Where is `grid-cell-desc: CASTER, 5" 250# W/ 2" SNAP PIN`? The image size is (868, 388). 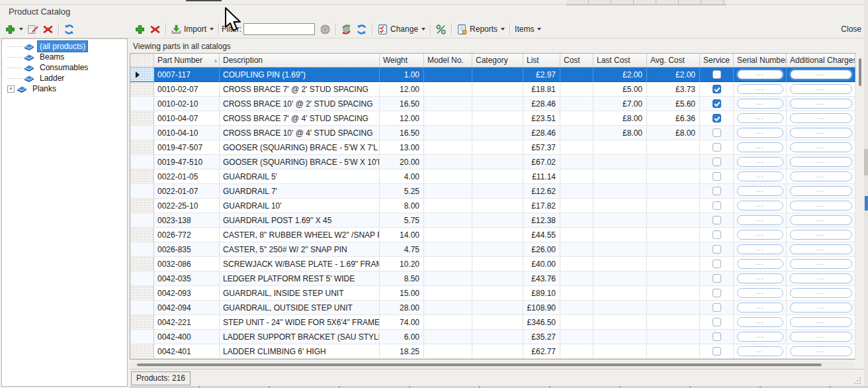
grid-cell-desc: CASTER, 5" 250# W/ 2" SNAP PIN is located at coordinates (300, 250).